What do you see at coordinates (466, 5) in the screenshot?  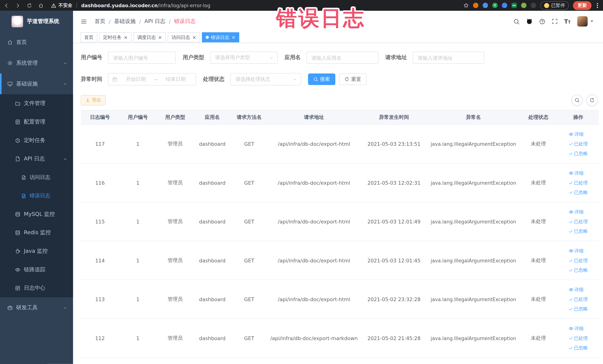 I see `bookmark-star-icon` at bounding box center [466, 5].